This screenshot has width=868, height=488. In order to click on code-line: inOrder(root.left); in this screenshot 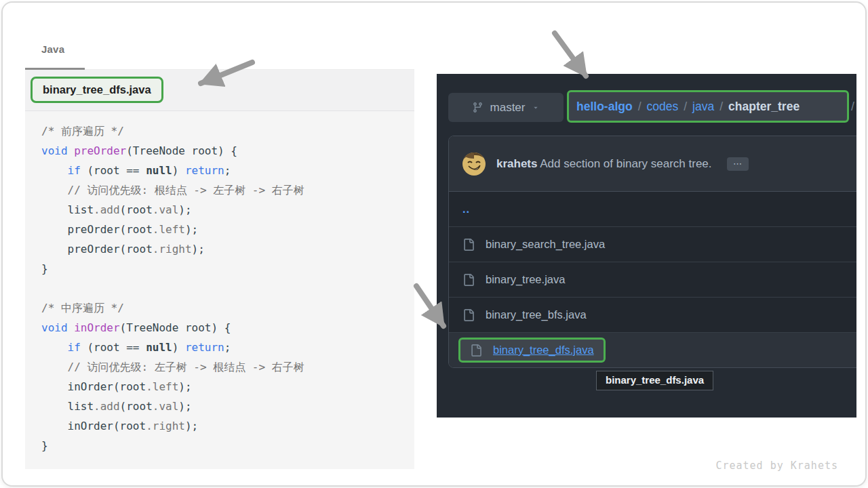, I will do `click(228, 386)`.